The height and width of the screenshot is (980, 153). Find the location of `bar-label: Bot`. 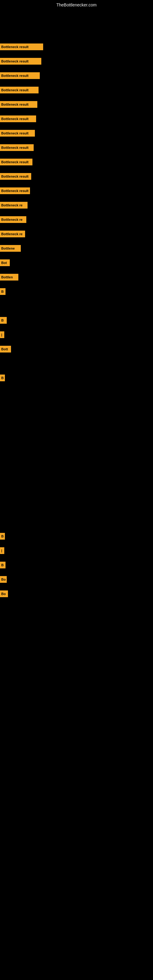

bar-label: Bot is located at coordinates (4, 263).